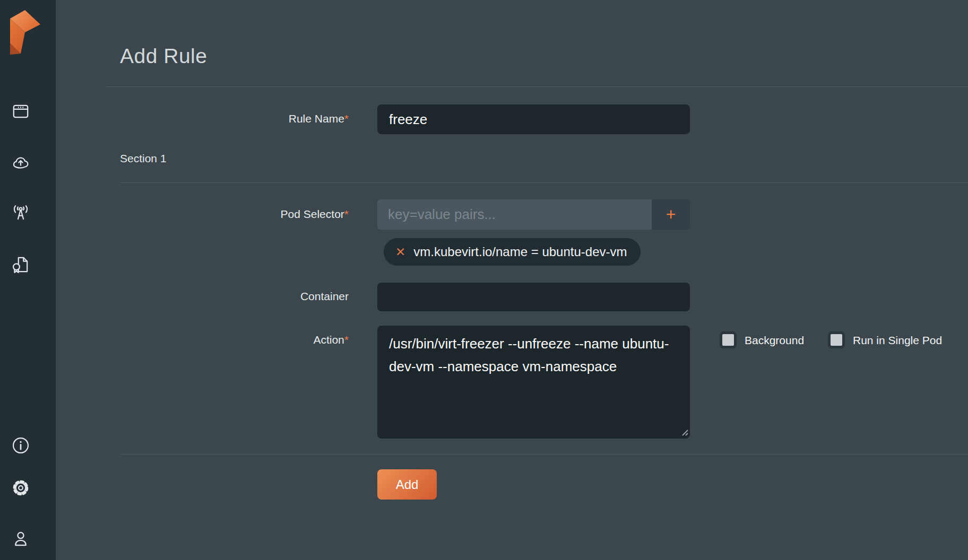  What do you see at coordinates (318, 119) in the screenshot?
I see `rule-name-label: Rule Name*` at bounding box center [318, 119].